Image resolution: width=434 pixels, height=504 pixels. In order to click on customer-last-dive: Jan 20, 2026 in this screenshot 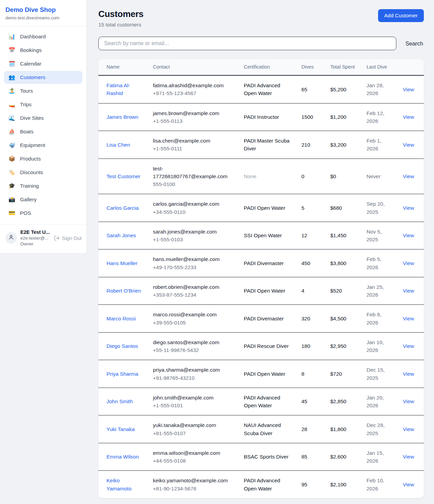, I will do `click(379, 402)`.